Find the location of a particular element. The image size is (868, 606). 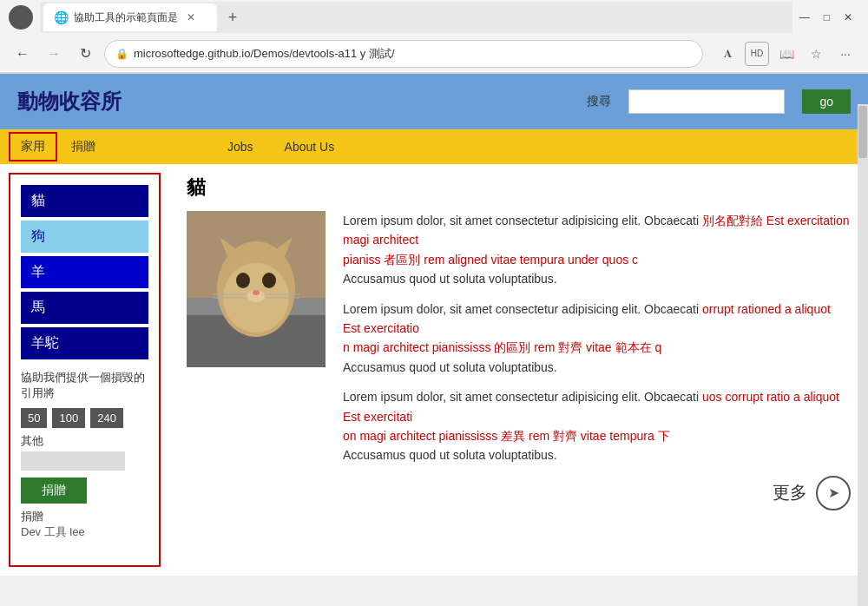

active-tab: 🌐 協助工具的示範頁面是 ✕ is located at coordinates (130, 17).